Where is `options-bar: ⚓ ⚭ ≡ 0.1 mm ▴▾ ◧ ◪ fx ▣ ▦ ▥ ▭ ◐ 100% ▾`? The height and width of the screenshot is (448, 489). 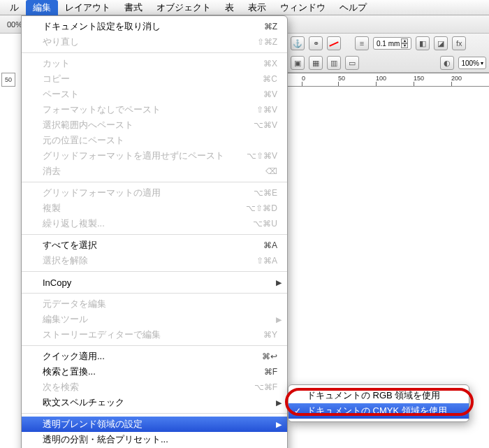
options-bar: ⚓ ⚭ ≡ 0.1 mm ▴▾ ◧ ◪ fx ▣ ▦ ▥ ▭ ◐ 100% ▾ is located at coordinates (388, 53).